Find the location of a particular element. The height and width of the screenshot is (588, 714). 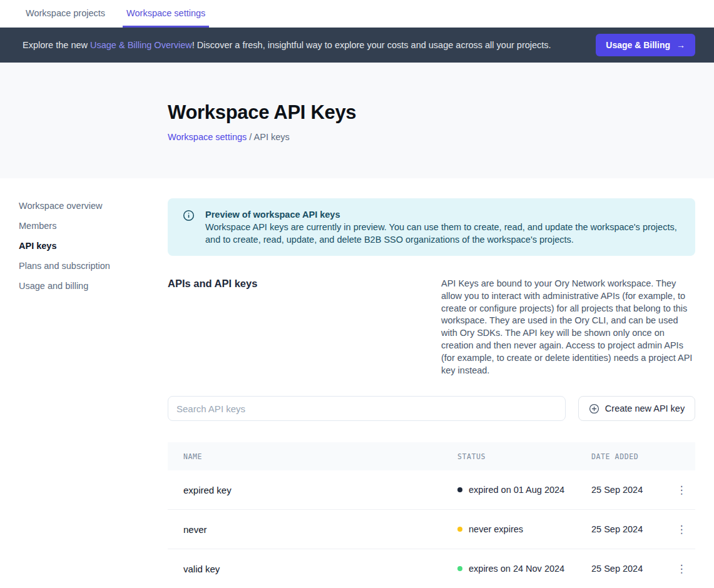

table-header-row: NAME STATUS DATE ADDED is located at coordinates (432, 457).